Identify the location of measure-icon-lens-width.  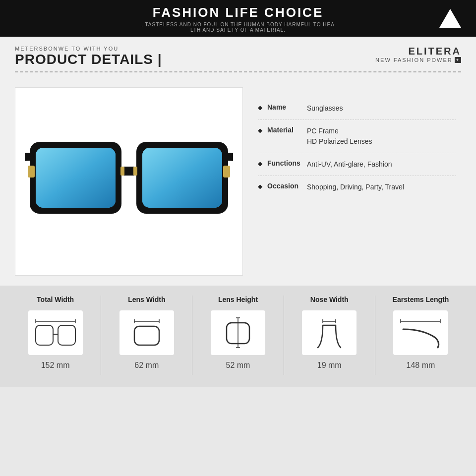
(147, 333).